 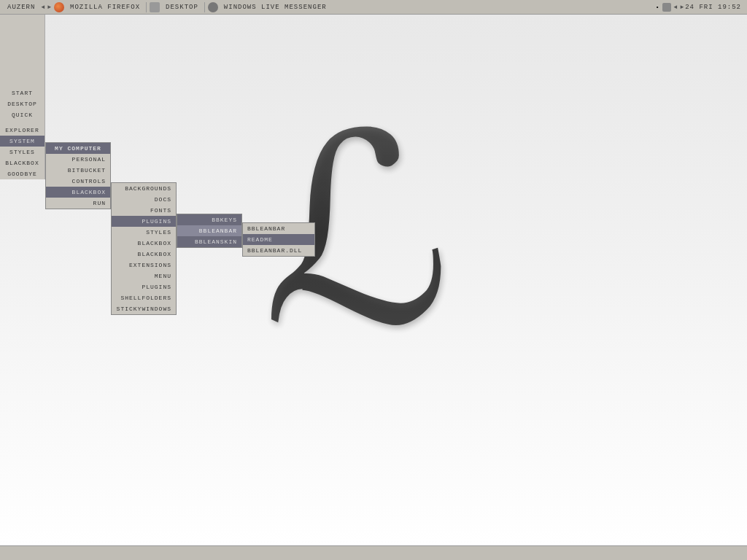 I want to click on menu-blackbox-blackbox2: Blackbox, so click(x=144, y=254).